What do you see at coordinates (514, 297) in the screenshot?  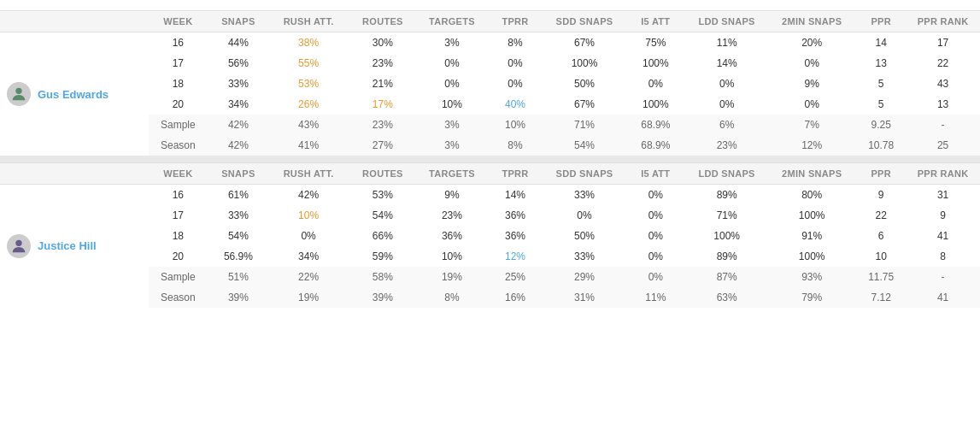 I see `tprr-cell: 16%` at bounding box center [514, 297].